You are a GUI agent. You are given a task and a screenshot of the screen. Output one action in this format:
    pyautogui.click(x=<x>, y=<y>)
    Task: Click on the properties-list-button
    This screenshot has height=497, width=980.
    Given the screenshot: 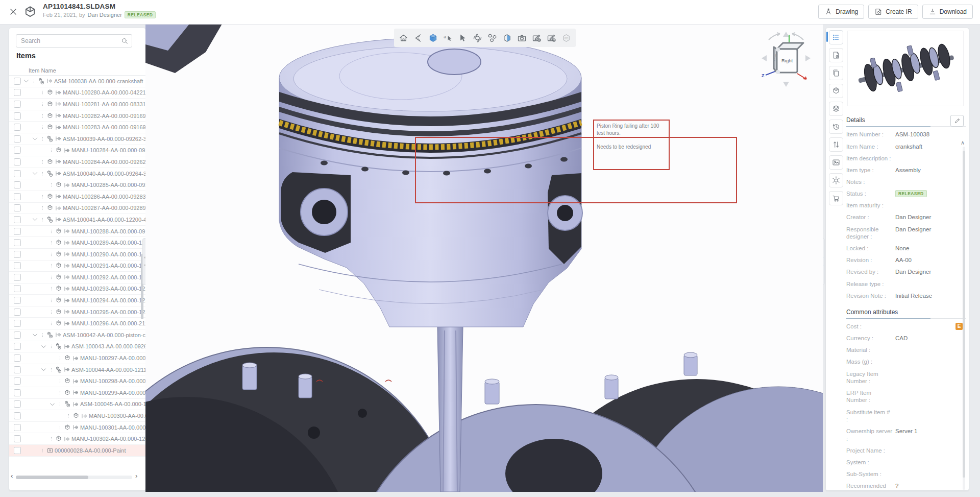 What is the action you would take?
    pyautogui.click(x=836, y=37)
    